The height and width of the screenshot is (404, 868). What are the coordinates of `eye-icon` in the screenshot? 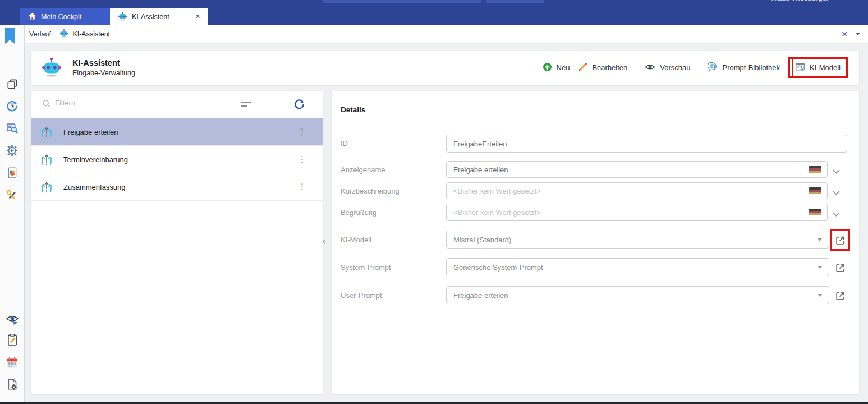 It's located at (650, 68).